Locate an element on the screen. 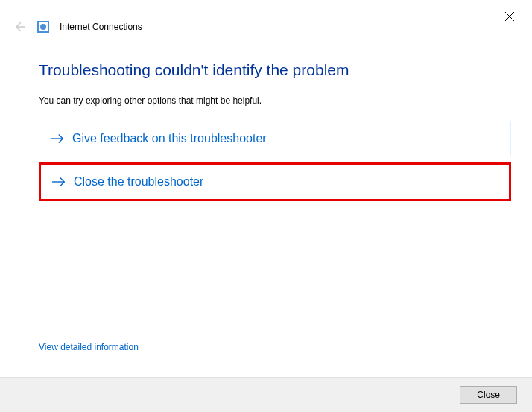 This screenshot has height=412, width=532. dialog-footer: Close is located at coordinates (266, 395).